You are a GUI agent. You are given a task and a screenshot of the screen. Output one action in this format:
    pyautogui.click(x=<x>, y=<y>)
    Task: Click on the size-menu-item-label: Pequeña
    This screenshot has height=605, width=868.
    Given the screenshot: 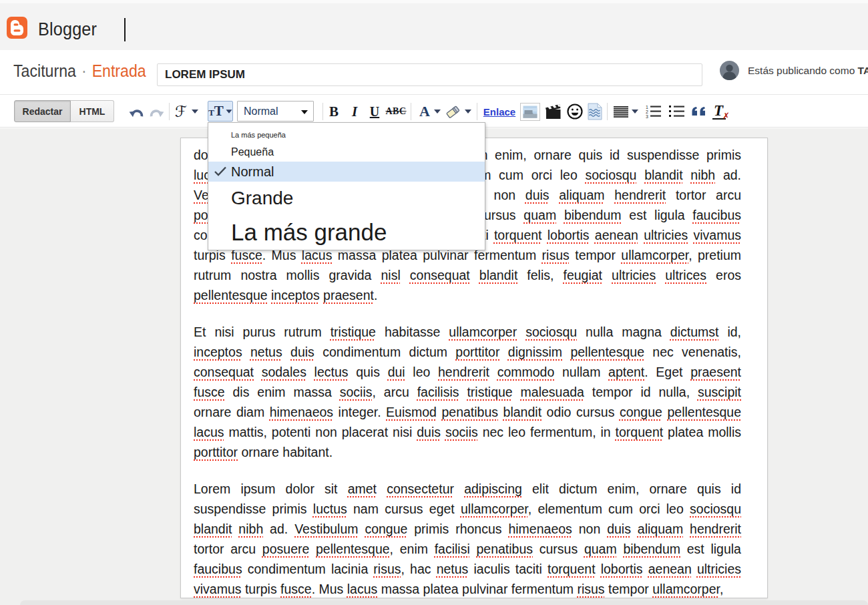 What is the action you would take?
    pyautogui.click(x=241, y=152)
    